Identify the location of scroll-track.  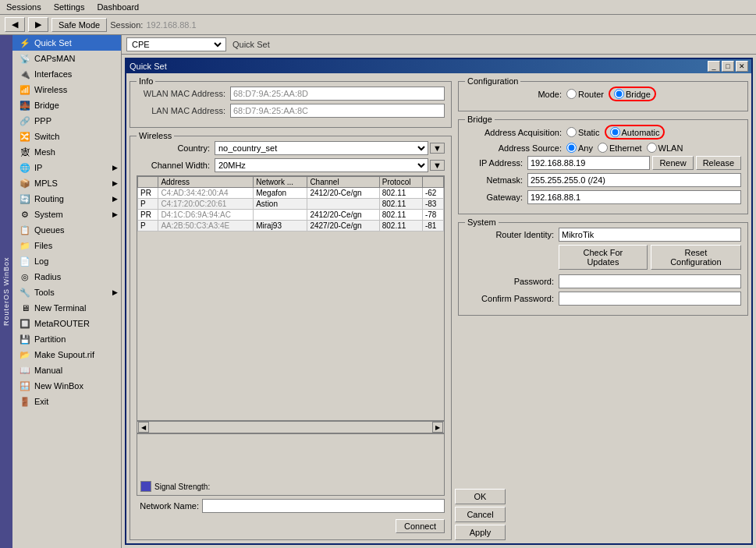
(290, 427).